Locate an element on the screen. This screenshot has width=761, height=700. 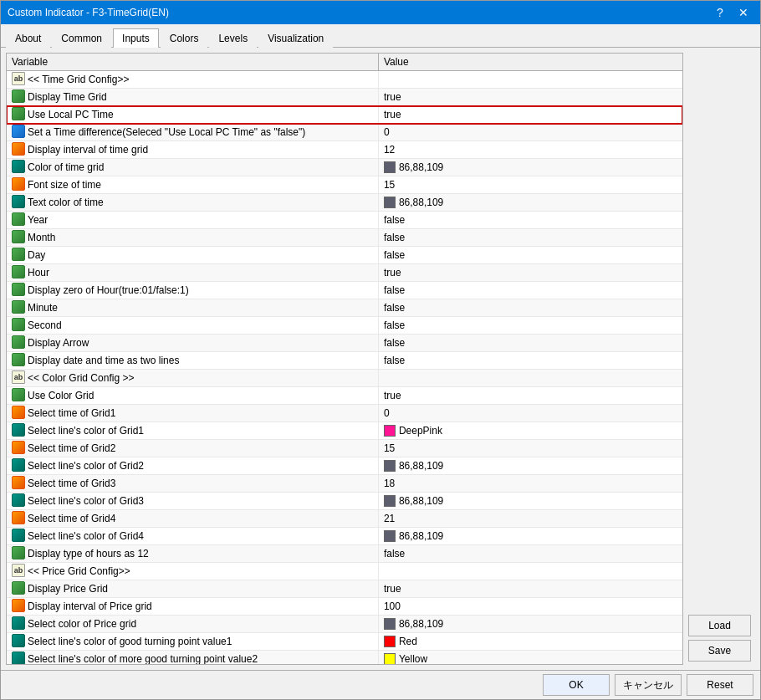
variable-cell: Day is located at coordinates (192, 256).